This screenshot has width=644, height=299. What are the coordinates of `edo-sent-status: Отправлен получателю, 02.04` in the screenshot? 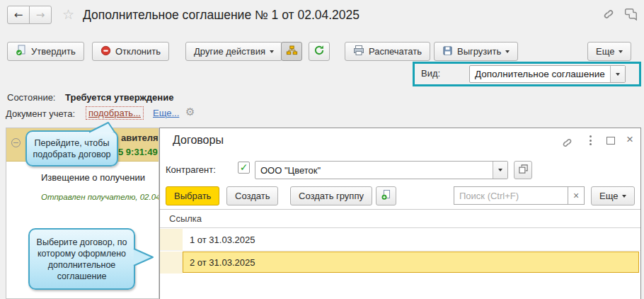 It's located at (100, 197).